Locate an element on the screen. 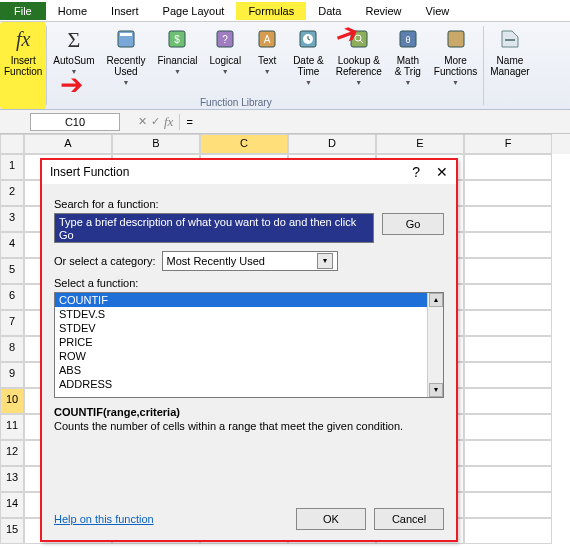  financial-button: $ Financial ▼ is located at coordinates (177, 66).